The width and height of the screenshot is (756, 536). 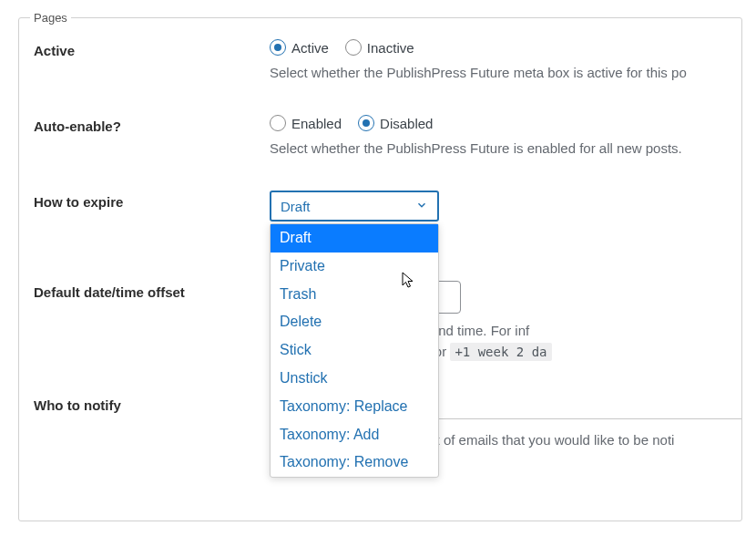 I want to click on option-delete: Delete, so click(x=354, y=323).